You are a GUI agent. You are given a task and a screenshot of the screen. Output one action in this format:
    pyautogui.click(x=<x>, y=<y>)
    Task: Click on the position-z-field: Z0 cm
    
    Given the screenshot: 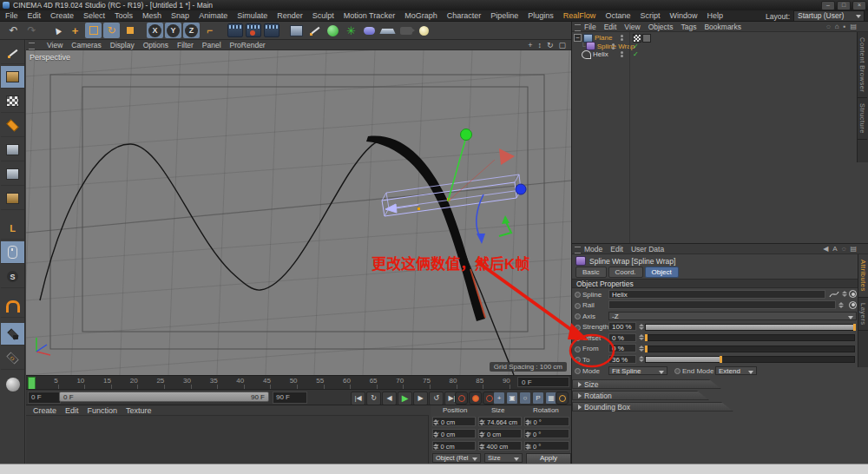 What is the action you would take?
    pyautogui.click(x=454, y=446)
    